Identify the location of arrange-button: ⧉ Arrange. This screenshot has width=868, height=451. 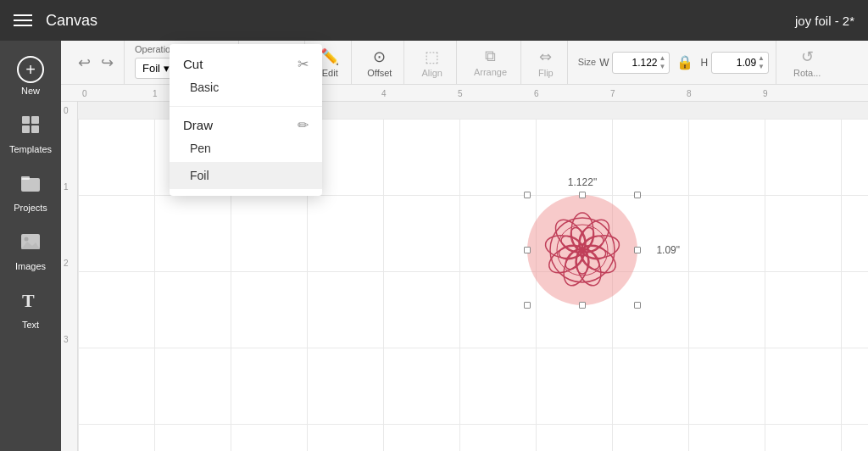
(490, 63).